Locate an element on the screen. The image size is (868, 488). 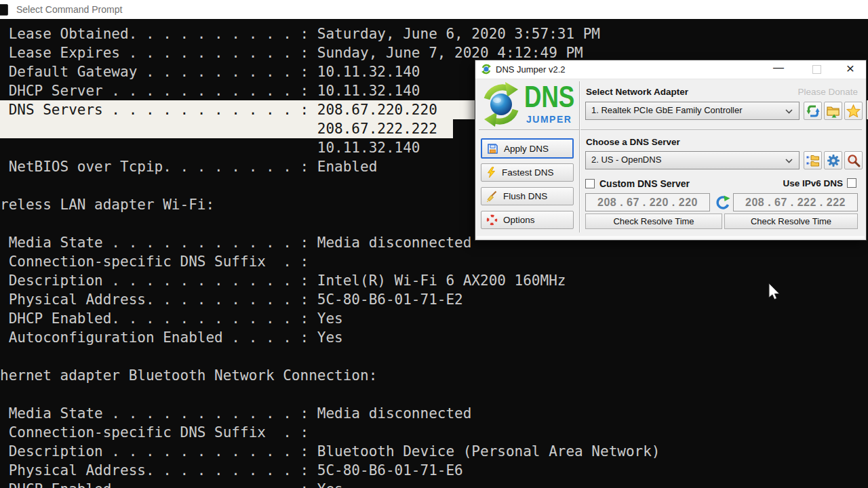
ipv6-label: Use IPv6 DNS is located at coordinates (812, 183).